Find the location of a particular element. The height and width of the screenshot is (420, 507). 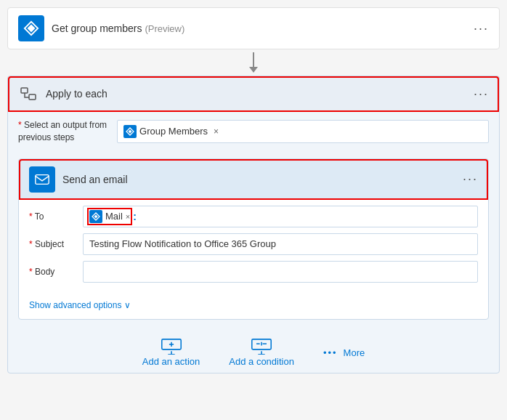

subject-field-input: Testing Flow Notification to Office 365 … is located at coordinates (280, 244).